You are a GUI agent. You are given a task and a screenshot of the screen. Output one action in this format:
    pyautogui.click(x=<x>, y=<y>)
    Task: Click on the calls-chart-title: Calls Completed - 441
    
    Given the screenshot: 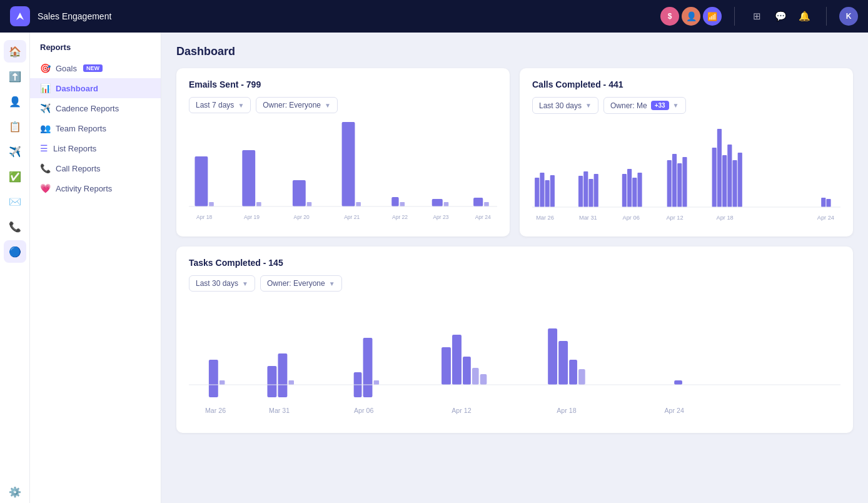 What is the action you would take?
    pyautogui.click(x=687, y=84)
    